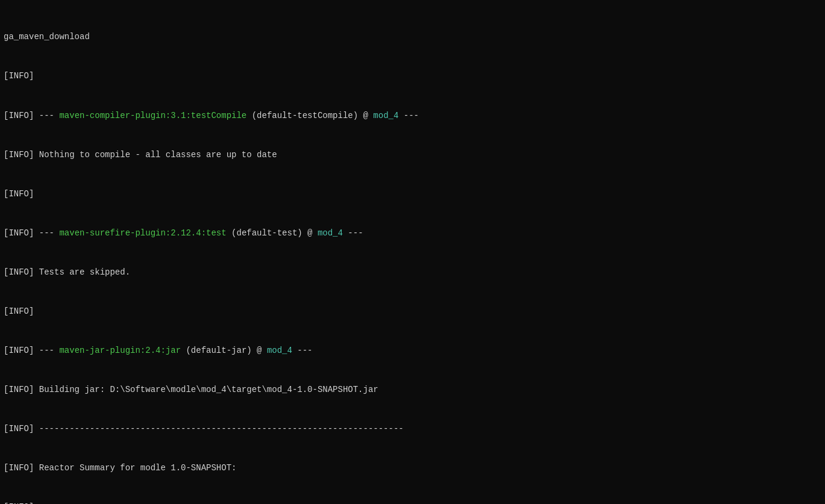  I want to click on line-title: ga_maven_download, so click(412, 37).